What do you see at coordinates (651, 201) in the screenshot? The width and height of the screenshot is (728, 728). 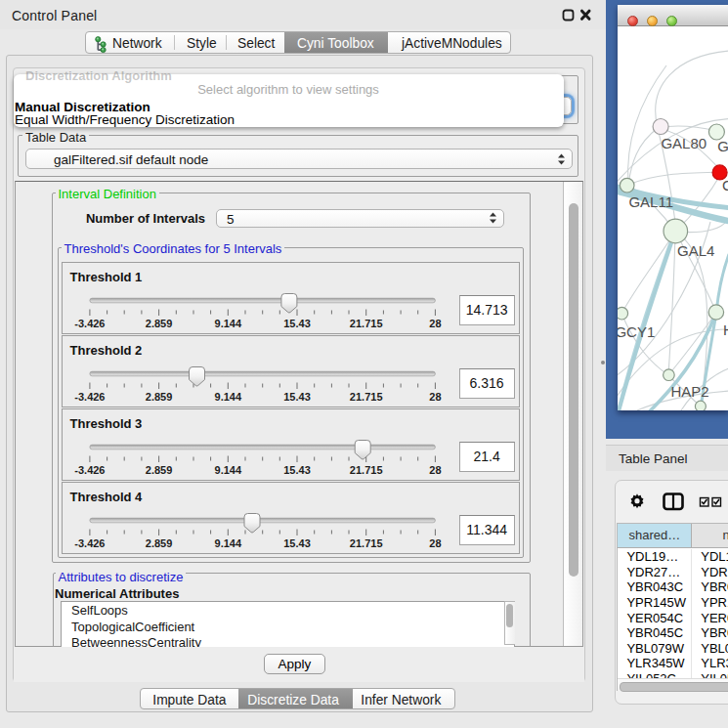 I see `svg-text: GAL11` at bounding box center [651, 201].